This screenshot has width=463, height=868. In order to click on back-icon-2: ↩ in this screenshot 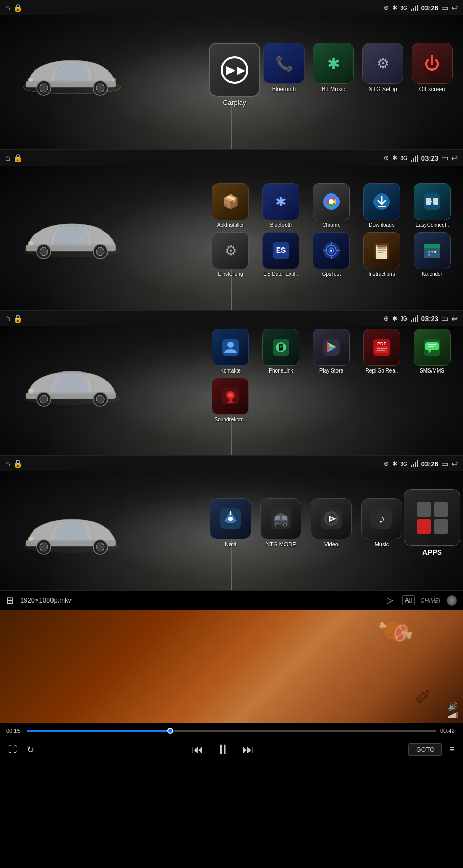, I will do `click(455, 158)`.